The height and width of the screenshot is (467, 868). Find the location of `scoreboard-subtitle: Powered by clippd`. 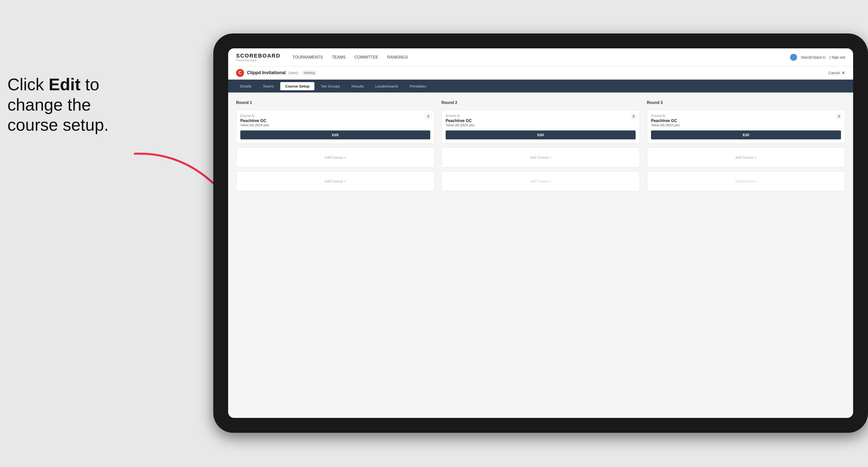

scoreboard-subtitle: Powered by clippd is located at coordinates (258, 60).